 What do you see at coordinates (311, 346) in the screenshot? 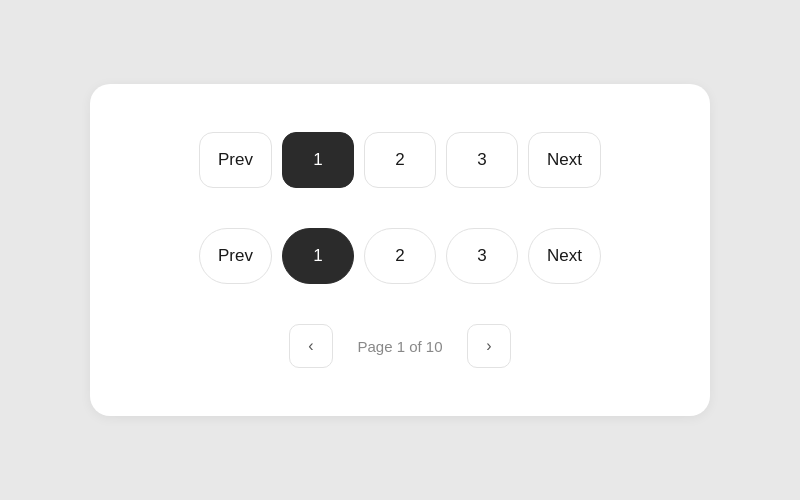
I see `page-prev-button: ‹` at bounding box center [311, 346].